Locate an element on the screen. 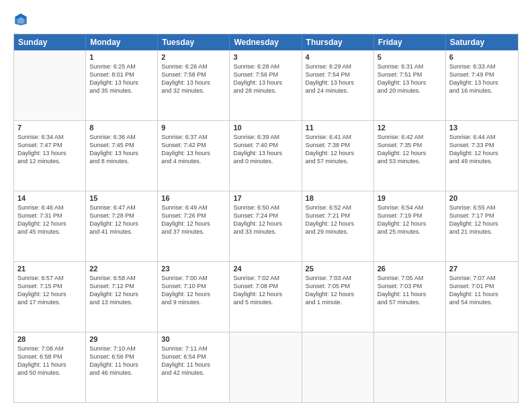 Image resolution: width=532 pixels, height=411 pixels. calendar-cell: 16Sunrise: 6:49 AMSunset: 7:26 PMDayligh… is located at coordinates (193, 226).